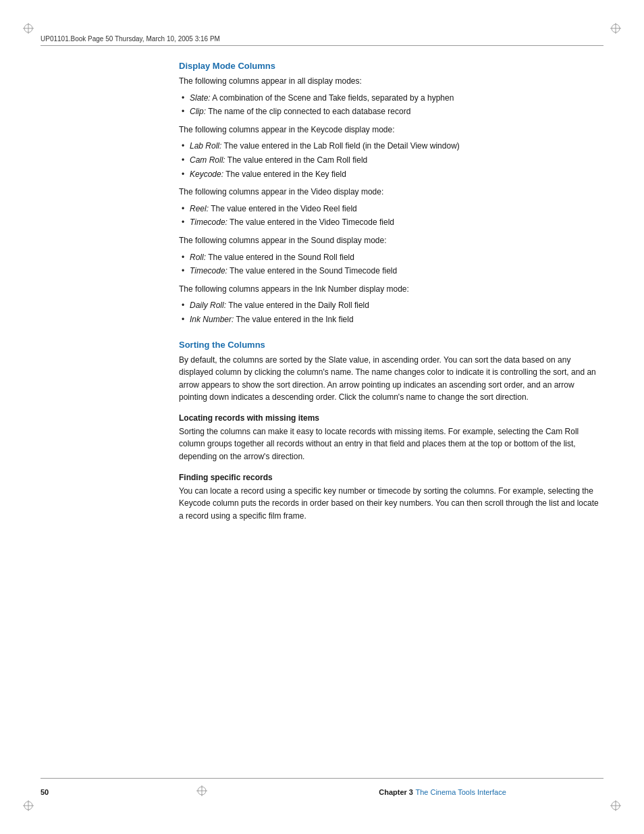 This screenshot has height=834, width=644. I want to click on list-item: Keycode: The value entered in the Key fi…, so click(392, 174).